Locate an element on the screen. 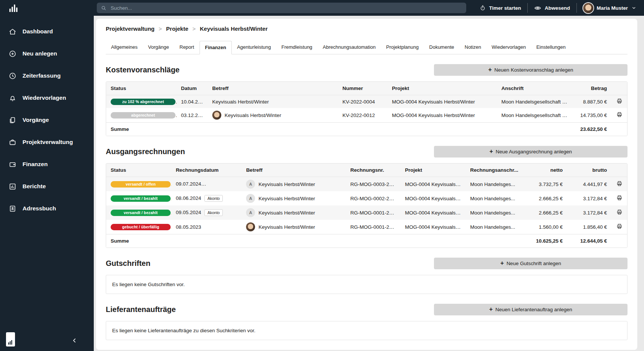 The image size is (644, 351). sum-netto: 10.625,25 € is located at coordinates (548, 241).